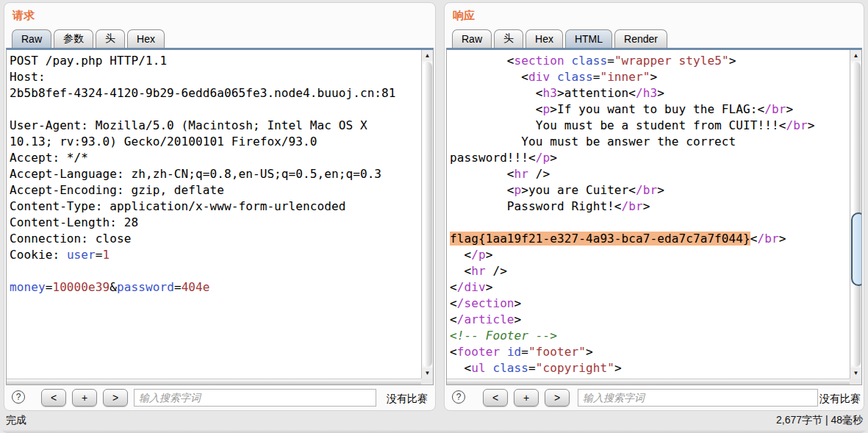 The image size is (868, 433). What do you see at coordinates (28, 287) in the screenshot?
I see `code-segment: money` at bounding box center [28, 287].